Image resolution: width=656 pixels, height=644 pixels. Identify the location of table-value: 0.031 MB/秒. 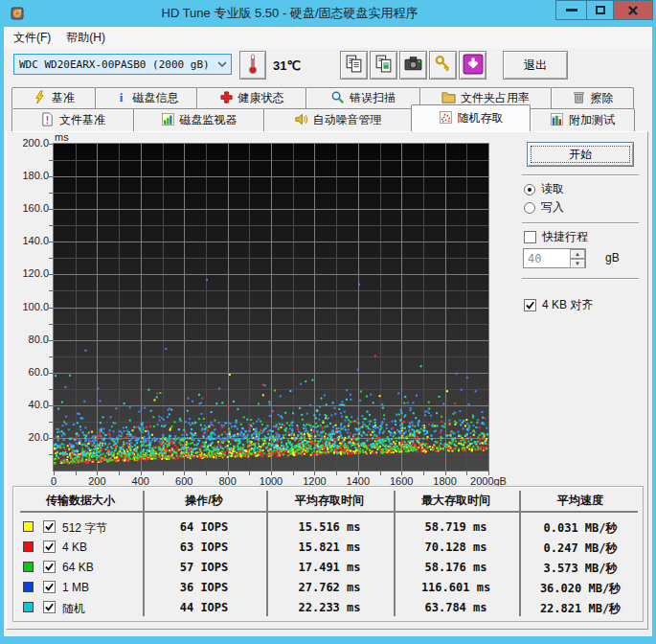
(580, 529).